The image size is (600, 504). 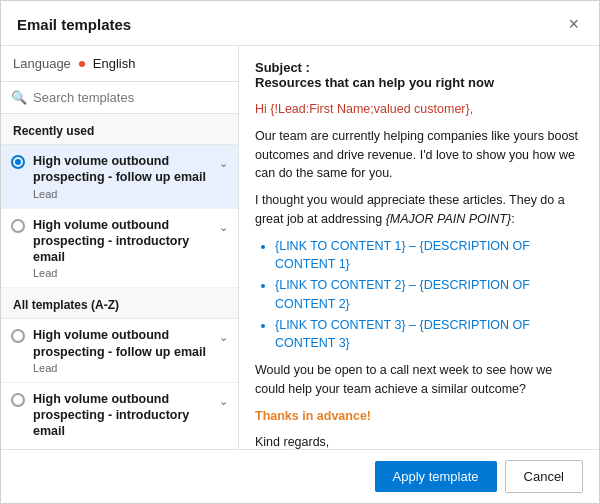 I want to click on list-item: {LINK TO CONTENT 2} – {DESCRIPTION OF CO…, so click(x=429, y=295).